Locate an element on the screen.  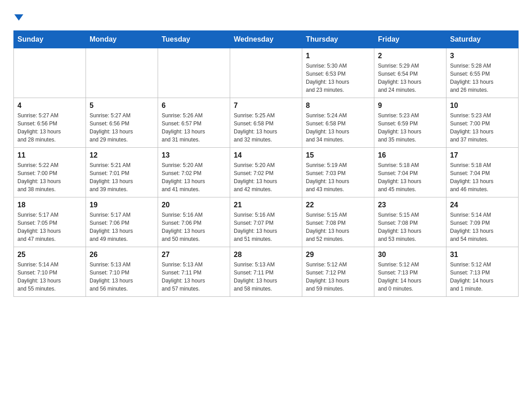
weekday-header-saturday: Saturday is located at coordinates (483, 39).